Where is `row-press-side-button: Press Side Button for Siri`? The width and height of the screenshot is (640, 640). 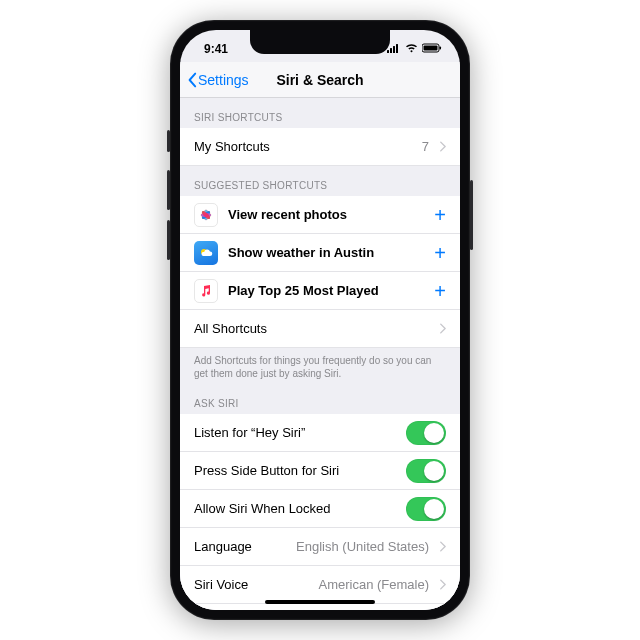 row-press-side-button: Press Side Button for Siri is located at coordinates (320, 471).